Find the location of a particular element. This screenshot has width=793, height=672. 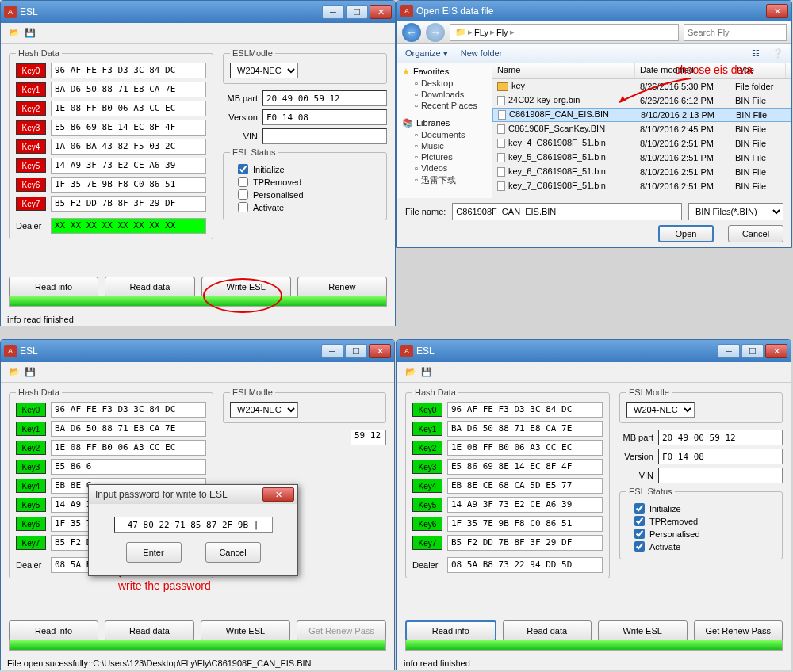

filename-label: File name: is located at coordinates (425, 212).